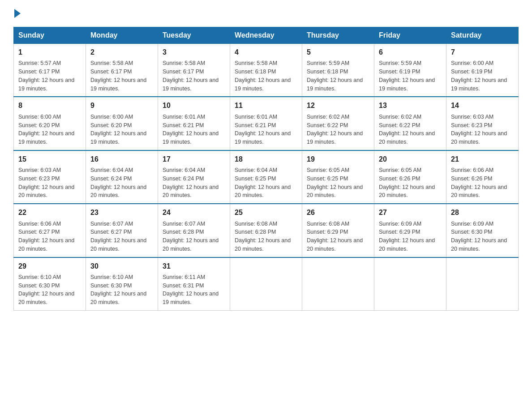  I want to click on day-info: Sunrise: 6:06 AMSunset: 6:27 PMDaylight:…, so click(47, 236).